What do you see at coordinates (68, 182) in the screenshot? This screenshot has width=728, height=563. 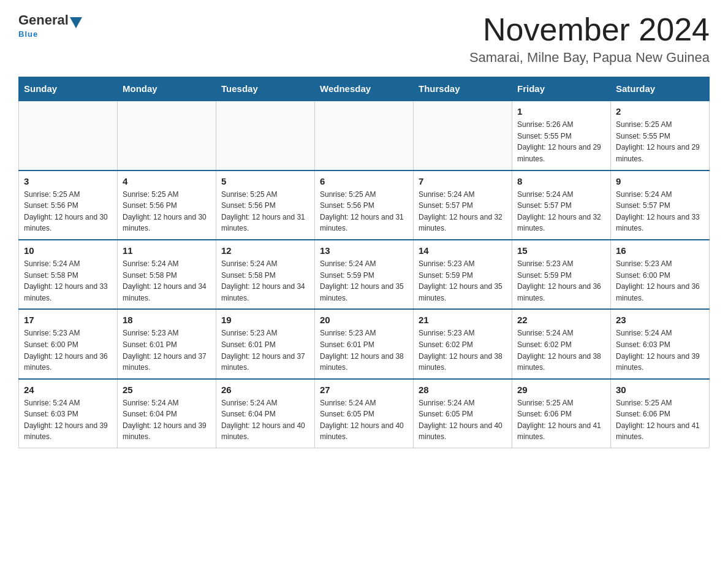 I see `day-number: 3` at bounding box center [68, 182].